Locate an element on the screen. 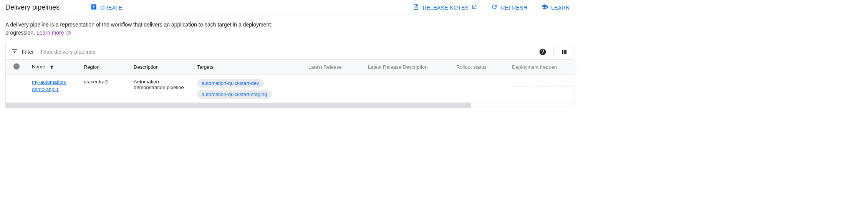 The width and height of the screenshot is (868, 219). learn-more-label: Learn more is located at coordinates (50, 33).